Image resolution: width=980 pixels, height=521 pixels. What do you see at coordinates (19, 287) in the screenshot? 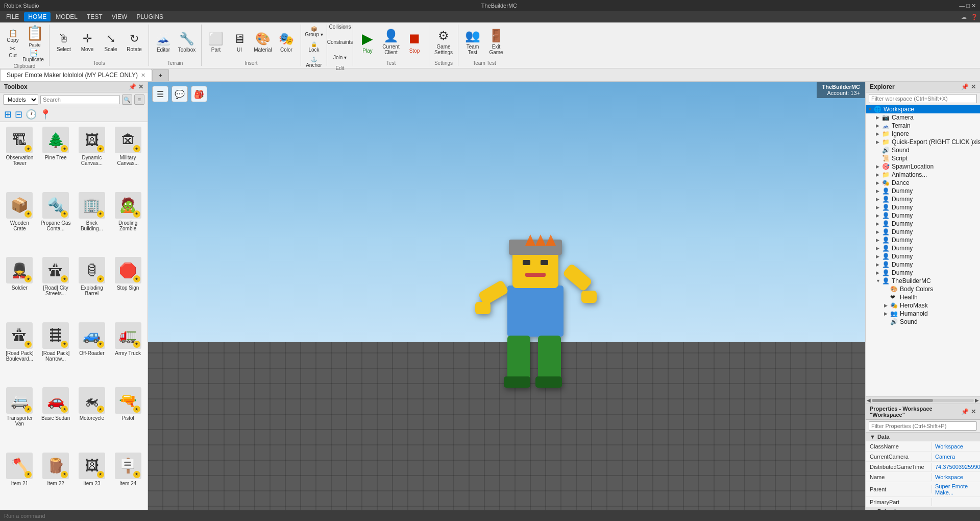
I see `toolbox-item: 💂 ★ Soldier` at bounding box center [19, 287].